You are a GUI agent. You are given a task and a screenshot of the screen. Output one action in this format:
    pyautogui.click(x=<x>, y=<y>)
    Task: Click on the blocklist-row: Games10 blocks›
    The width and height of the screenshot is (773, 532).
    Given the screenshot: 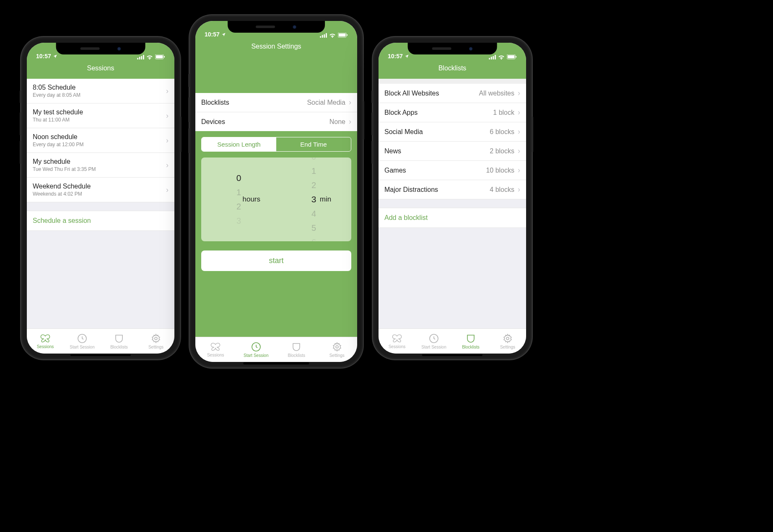 What is the action you would take?
    pyautogui.click(x=452, y=170)
    